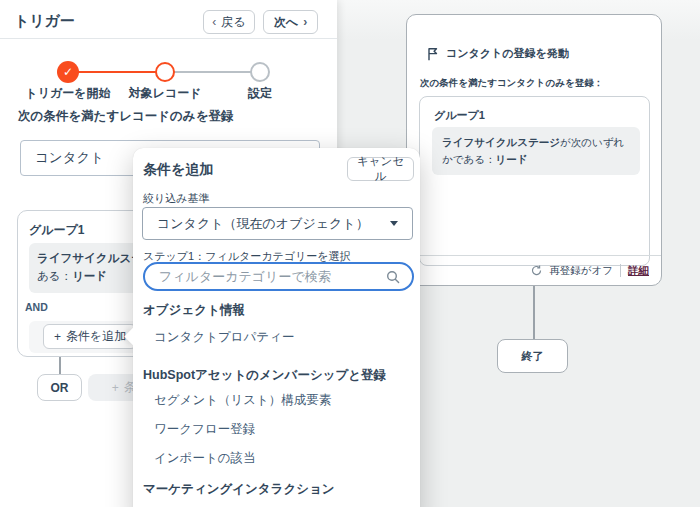  I want to click on trigger-card-title: コンタクトの登録を発動, so click(508, 54).